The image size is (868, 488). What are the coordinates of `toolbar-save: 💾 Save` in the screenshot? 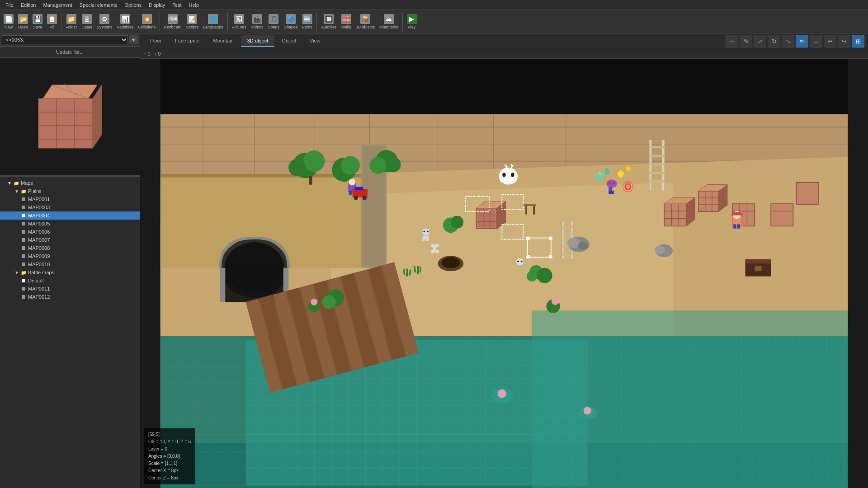 It's located at (38, 22).